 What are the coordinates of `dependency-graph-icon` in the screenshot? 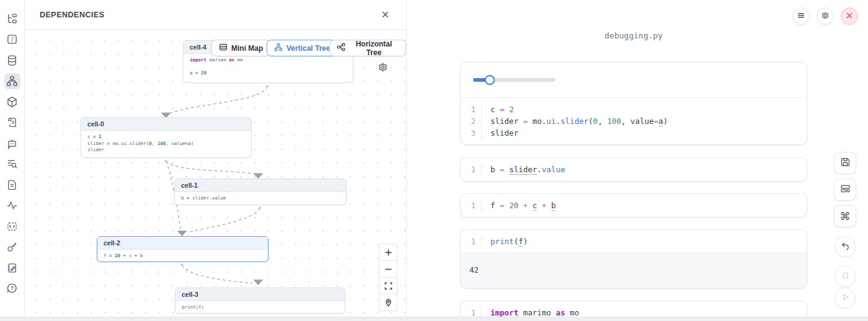 It's located at (12, 81).